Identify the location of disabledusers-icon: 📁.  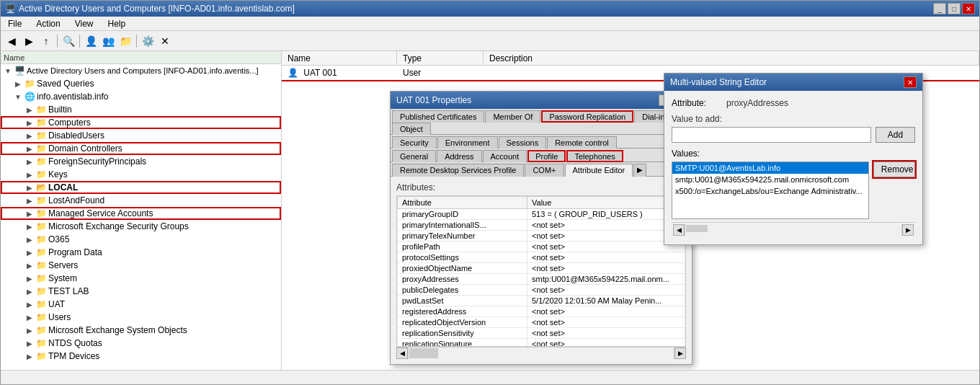
(41, 136).